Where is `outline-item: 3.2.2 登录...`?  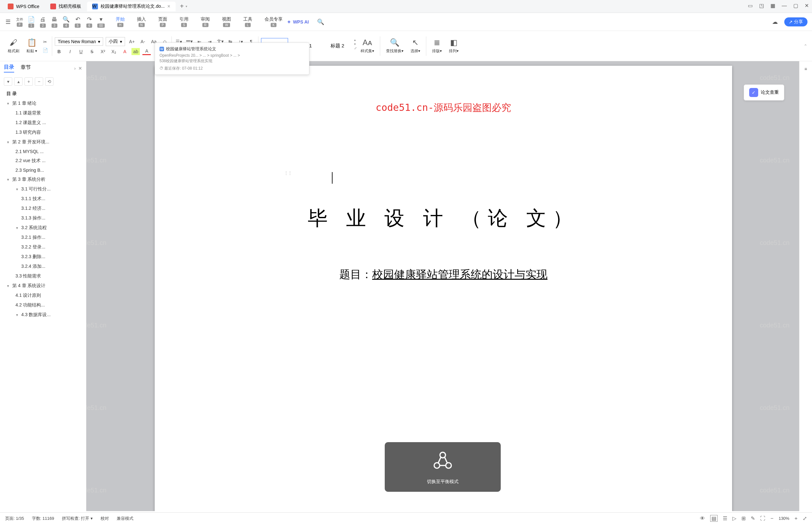 outline-item: 3.2.2 登录... is located at coordinates (43, 247).